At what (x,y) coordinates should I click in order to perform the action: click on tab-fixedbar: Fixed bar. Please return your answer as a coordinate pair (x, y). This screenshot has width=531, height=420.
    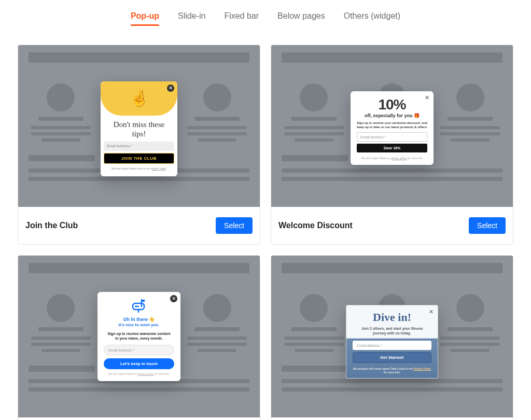
    Looking at the image, I should click on (242, 18).